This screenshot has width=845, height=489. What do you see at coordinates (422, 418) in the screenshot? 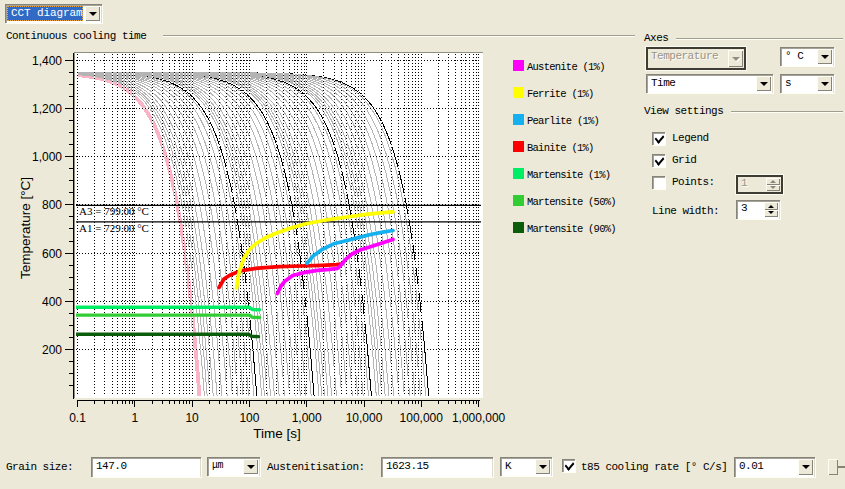
I see `svg-text: 100,000` at bounding box center [422, 418].